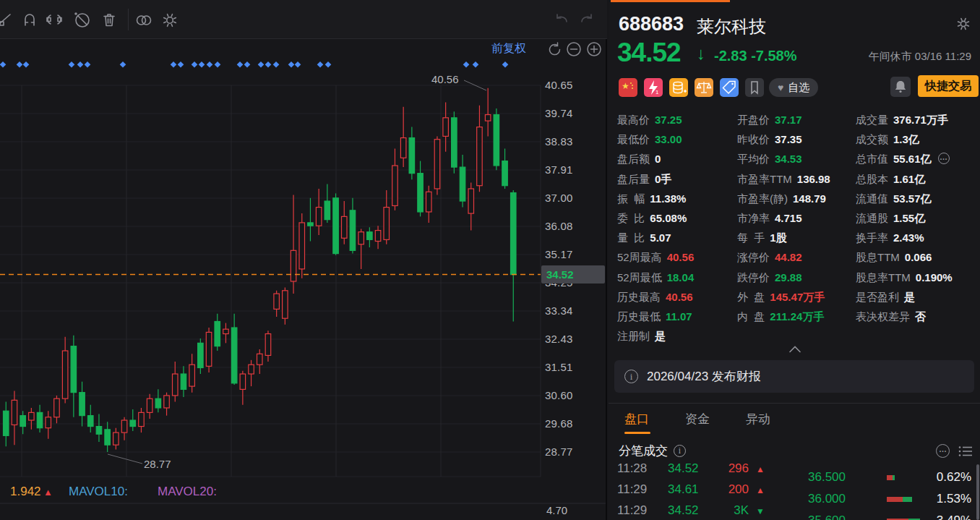  I want to click on tab-pankou: 盘口, so click(637, 419).